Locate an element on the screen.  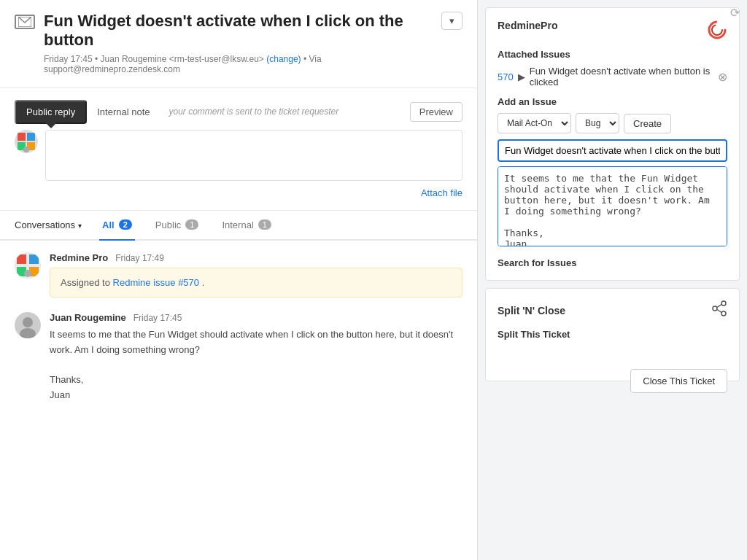
ticket-dropdown-button: ▾ is located at coordinates (452, 20).